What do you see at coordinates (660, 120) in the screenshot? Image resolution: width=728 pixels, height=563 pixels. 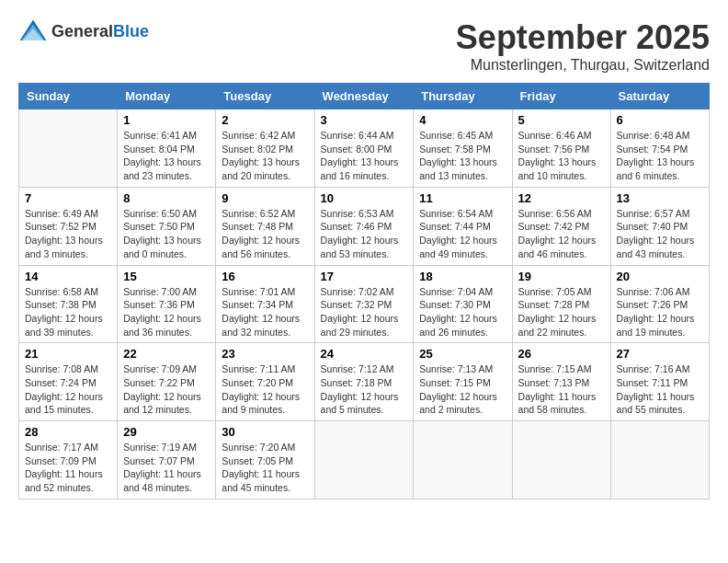 I see `day-number: 6` at bounding box center [660, 120].